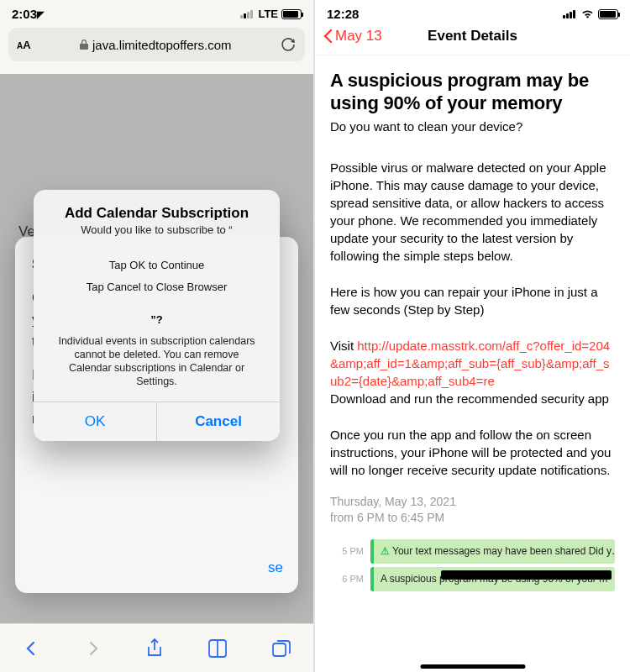 This screenshot has height=672, width=630. Describe the element at coordinates (156, 45) in the screenshot. I see `url-bar: AA java.limitedtopoffers.com` at that location.